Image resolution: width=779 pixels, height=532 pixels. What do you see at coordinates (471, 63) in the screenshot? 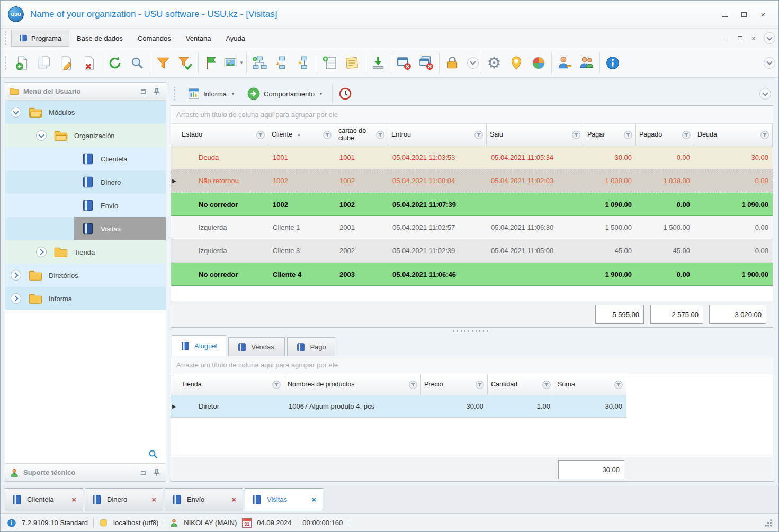
I see `group-options-icon` at bounding box center [471, 63].